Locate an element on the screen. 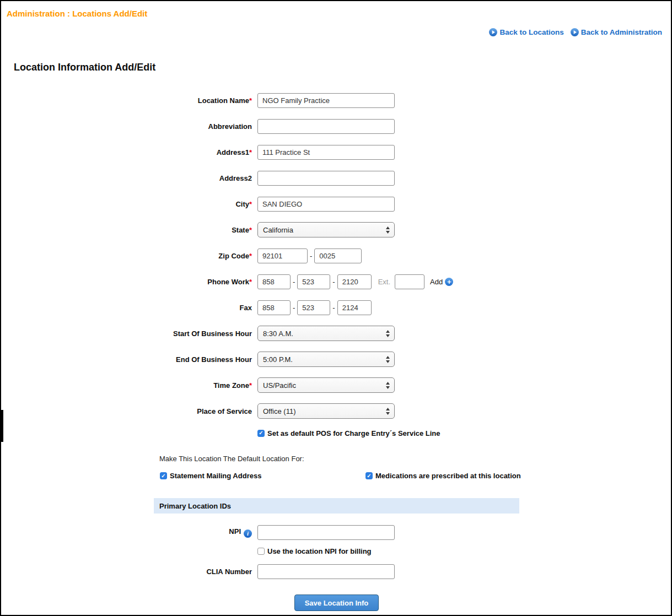 Image resolution: width=672 pixels, height=616 pixels. back-to-locations-link: Back to Locations is located at coordinates (526, 32).